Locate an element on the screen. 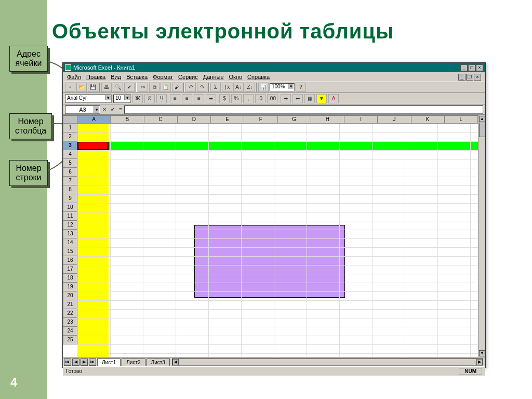  name-box: A3 is located at coordinates (83, 110).